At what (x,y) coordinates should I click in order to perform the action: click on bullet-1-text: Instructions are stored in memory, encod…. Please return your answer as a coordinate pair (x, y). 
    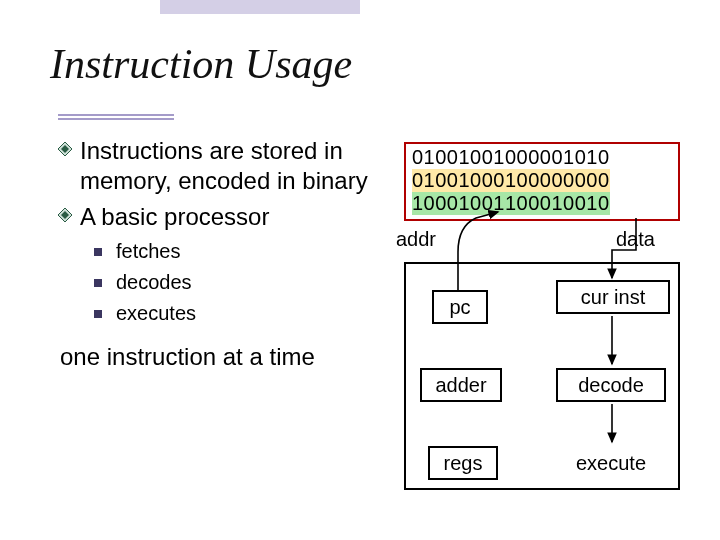
    Looking at the image, I should click on (239, 166).